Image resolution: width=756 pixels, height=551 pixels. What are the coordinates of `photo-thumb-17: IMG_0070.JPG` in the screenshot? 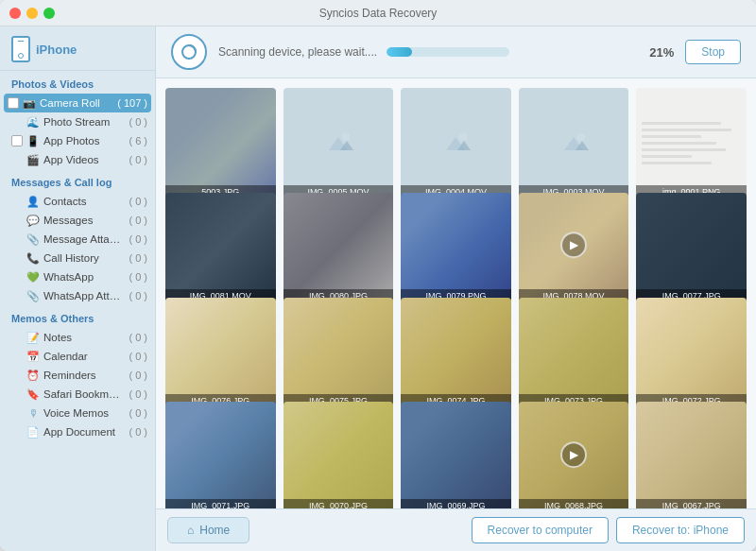 It's located at (338, 456).